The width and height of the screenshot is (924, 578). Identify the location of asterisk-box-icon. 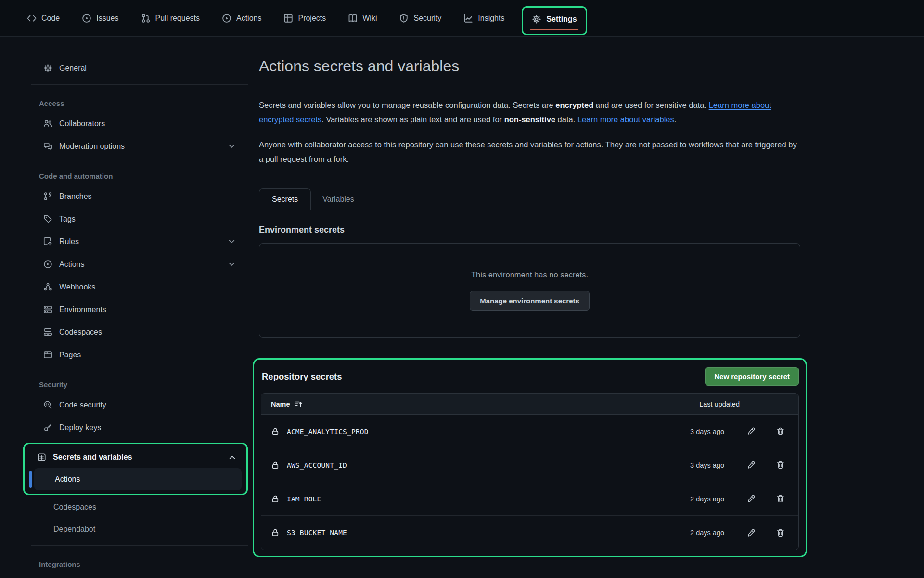
(41, 458).